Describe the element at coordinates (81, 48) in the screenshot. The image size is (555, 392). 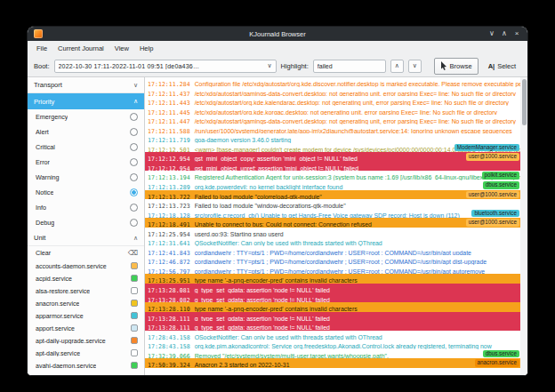
I see `menu-item-current-journal: Current Journal` at that location.